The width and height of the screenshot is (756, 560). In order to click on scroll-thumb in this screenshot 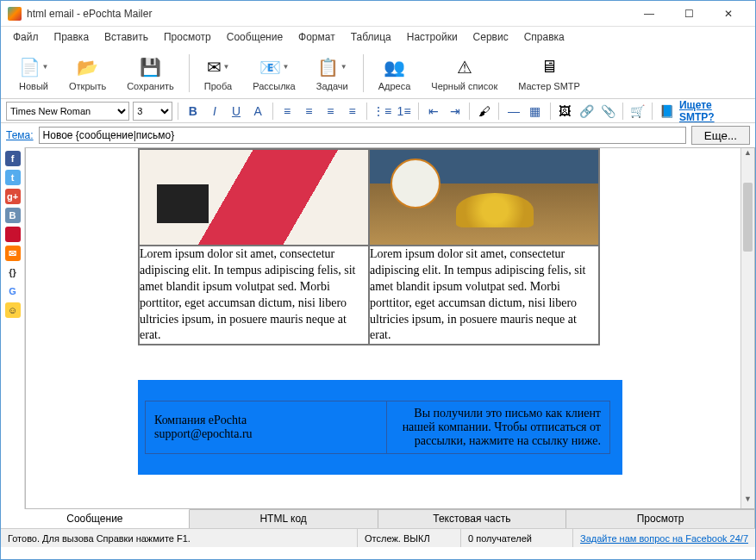, I will do `click(748, 217)`.